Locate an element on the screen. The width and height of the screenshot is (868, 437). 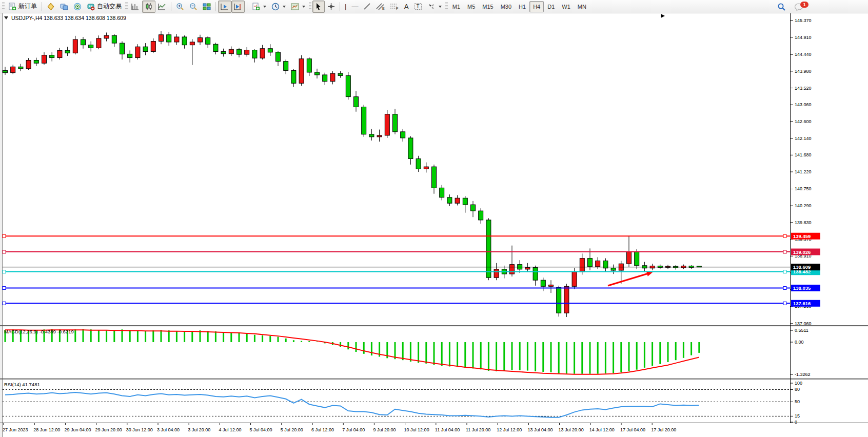
fibonacci-icon: F is located at coordinates (394, 6).